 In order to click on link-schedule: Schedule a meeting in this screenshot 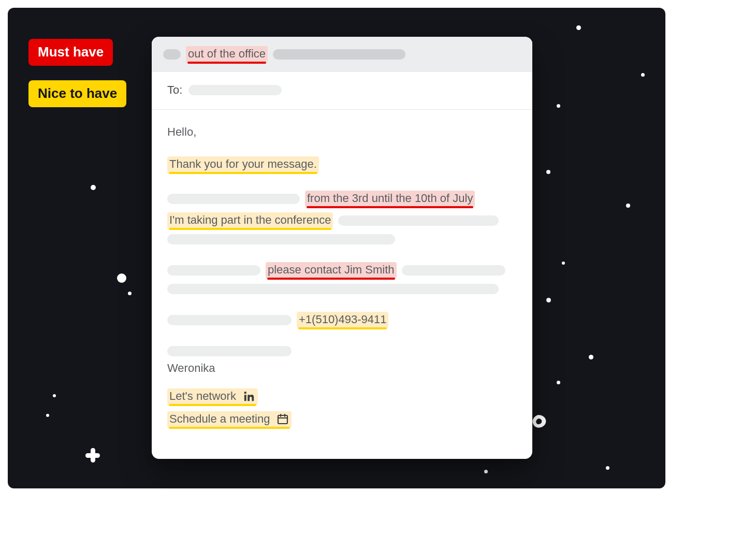, I will do `click(229, 420)`.